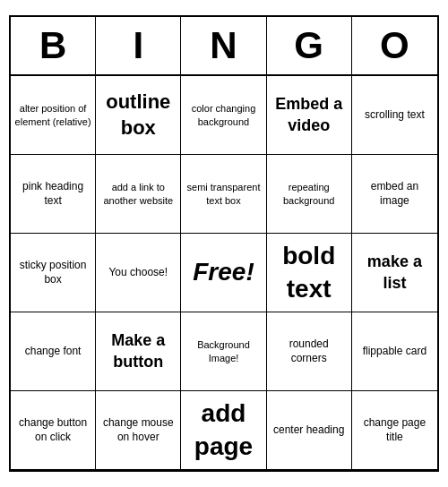 The width and height of the screenshot is (448, 487). I want to click on bingo-cell-15: change font, so click(54, 352).